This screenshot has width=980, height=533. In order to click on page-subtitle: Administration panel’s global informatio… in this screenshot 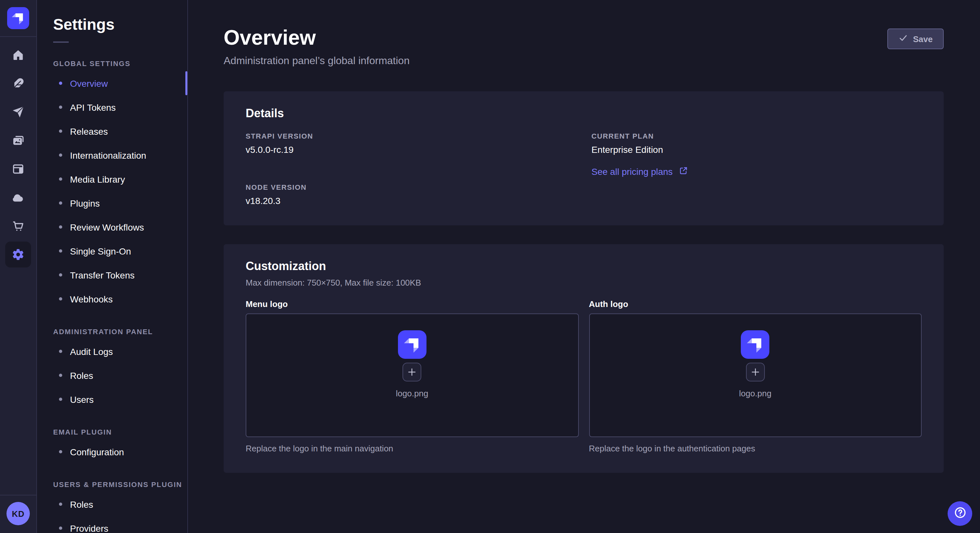, I will do `click(584, 61)`.